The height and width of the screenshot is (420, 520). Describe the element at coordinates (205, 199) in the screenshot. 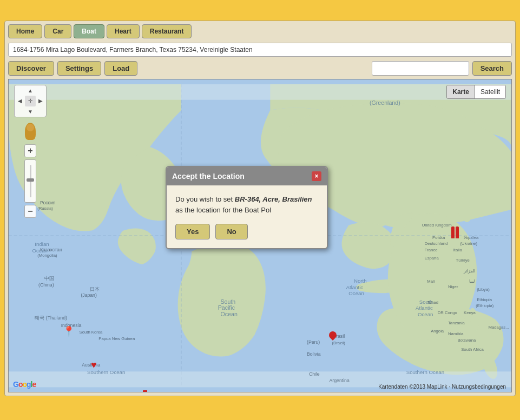

I see `modal-body-prefix: Do you wish to set` at that location.